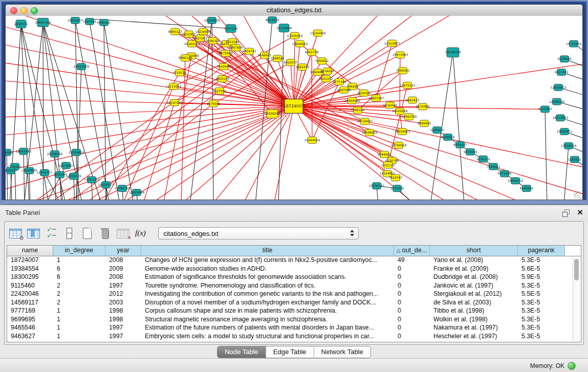 The image size is (588, 372). What do you see at coordinates (566, 213) in the screenshot?
I see `float-panel-icon` at bounding box center [566, 213].